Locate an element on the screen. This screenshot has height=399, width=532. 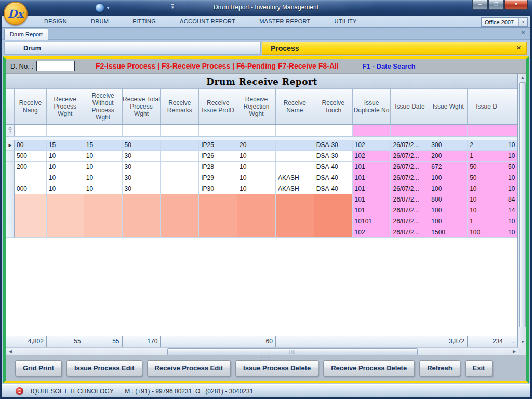
grid-print-button: Grid Print is located at coordinates (38, 368).